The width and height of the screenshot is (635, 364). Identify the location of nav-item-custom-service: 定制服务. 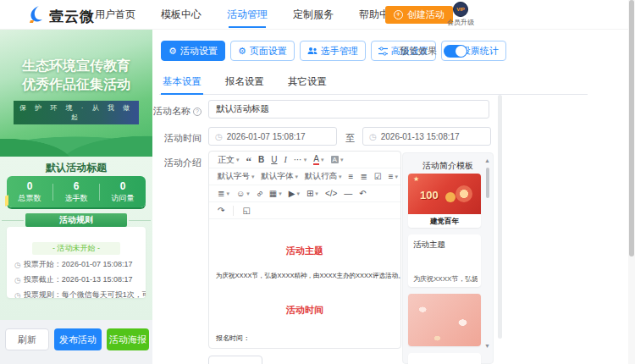
(313, 15).